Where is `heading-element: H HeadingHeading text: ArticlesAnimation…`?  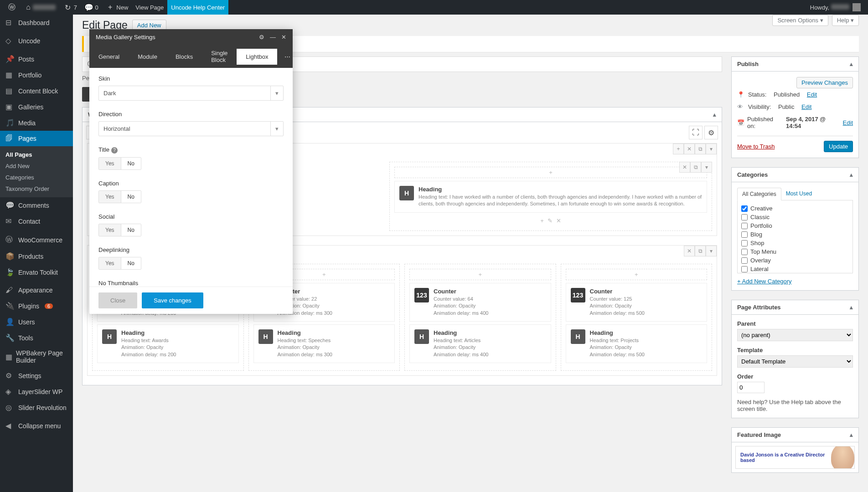
heading-element: H HeadingHeading text: ArticlesAnimation… is located at coordinates (480, 343).